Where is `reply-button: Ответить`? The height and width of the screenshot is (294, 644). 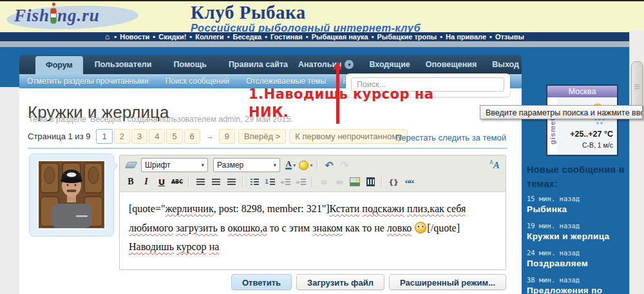 reply-button: Ответить is located at coordinates (261, 282).